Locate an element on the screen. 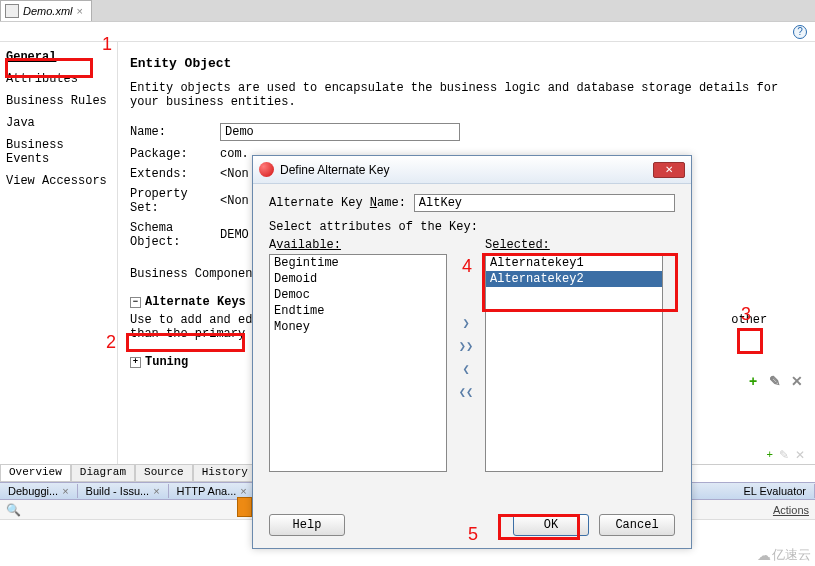 Image resolution: width=815 pixels, height=566 pixels. page-title: Entity Object is located at coordinates (466, 64).